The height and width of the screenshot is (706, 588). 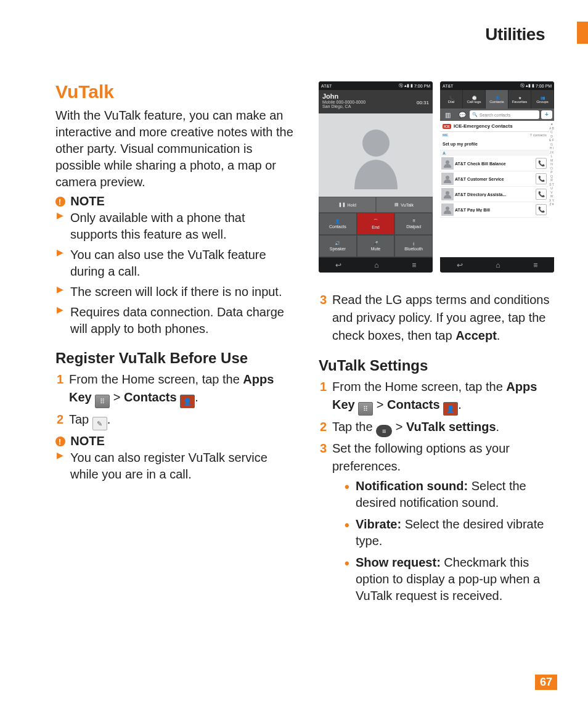 I want to click on pencil-icon: ✎, so click(x=100, y=424).